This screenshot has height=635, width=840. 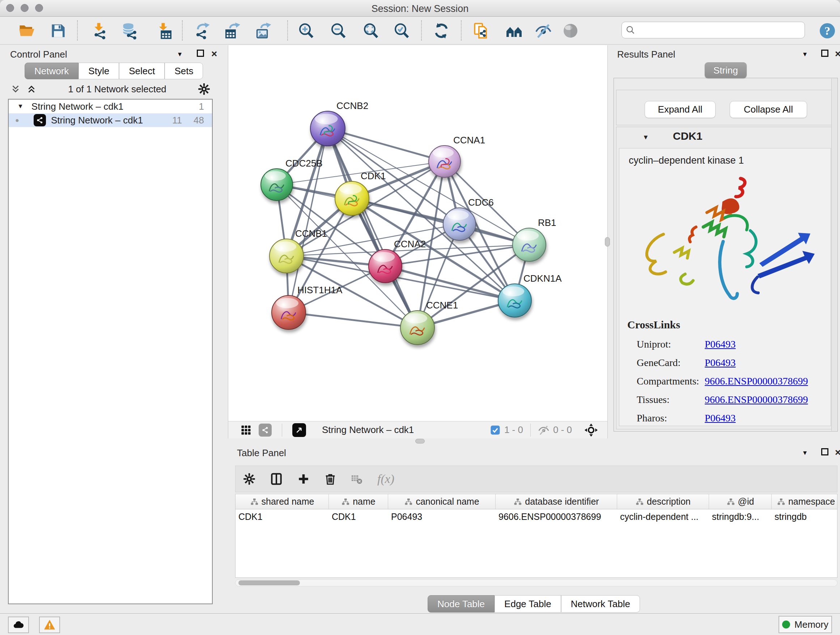 What do you see at coordinates (110, 120) in the screenshot?
I see `network-row-selected: ● String Network – cdk1 11 48` at bounding box center [110, 120].